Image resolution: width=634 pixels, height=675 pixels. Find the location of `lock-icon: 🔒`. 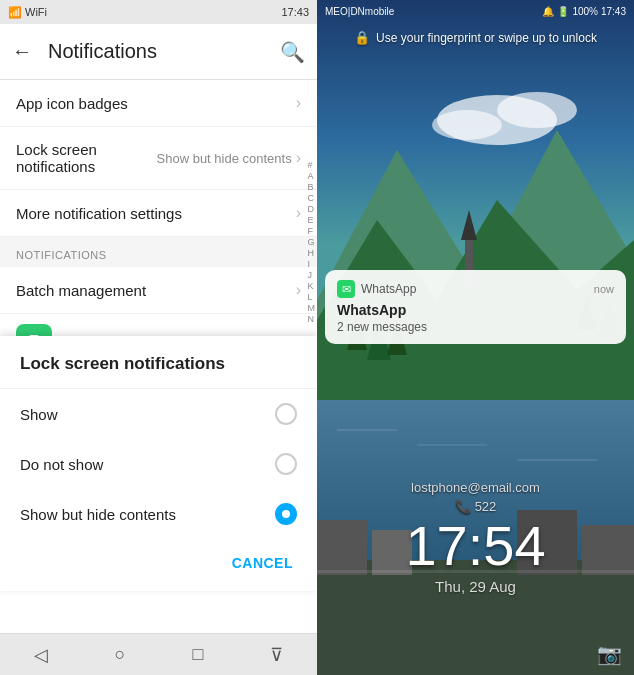

lock-icon: 🔒 is located at coordinates (362, 38).